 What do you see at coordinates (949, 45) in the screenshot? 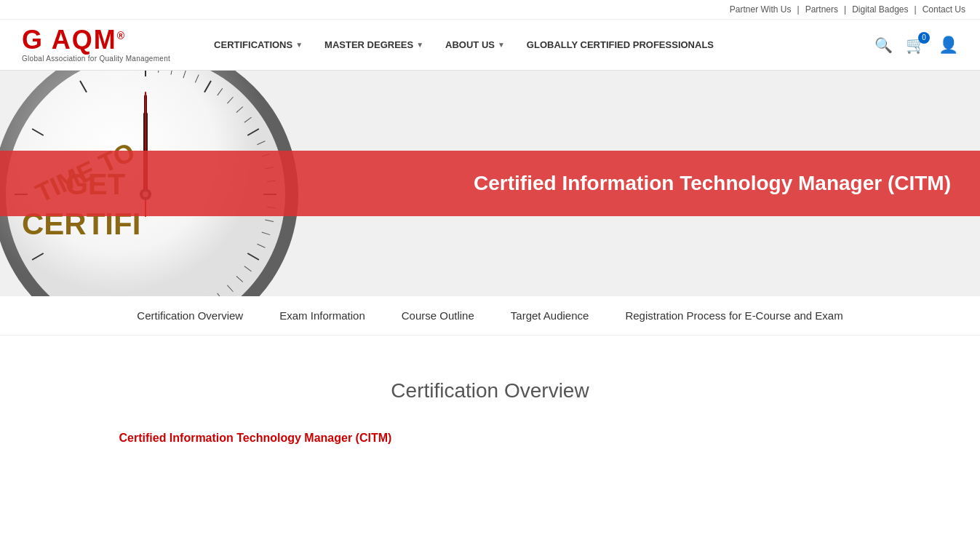
I see `user-icon: 👤` at bounding box center [949, 45].